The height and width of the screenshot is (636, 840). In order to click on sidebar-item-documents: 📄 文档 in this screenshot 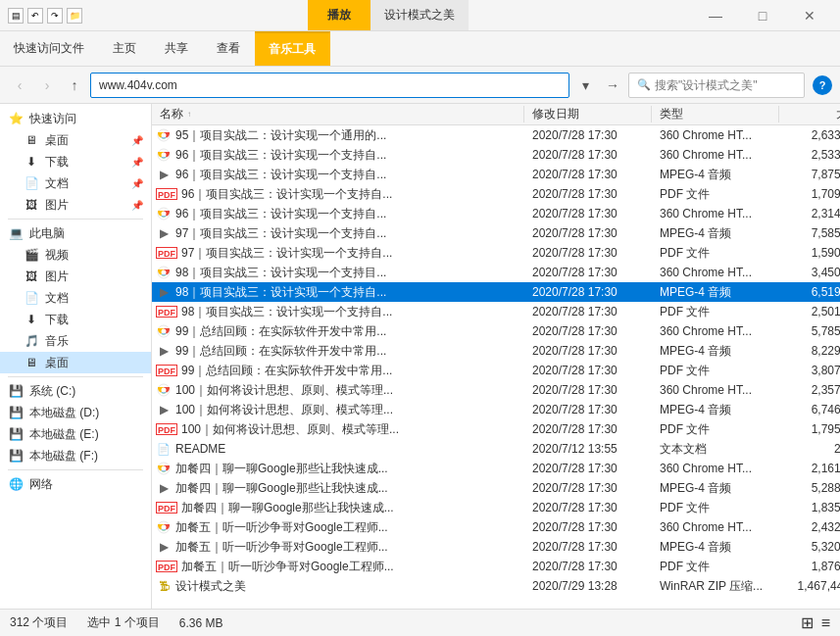, I will do `click(75, 298)`.